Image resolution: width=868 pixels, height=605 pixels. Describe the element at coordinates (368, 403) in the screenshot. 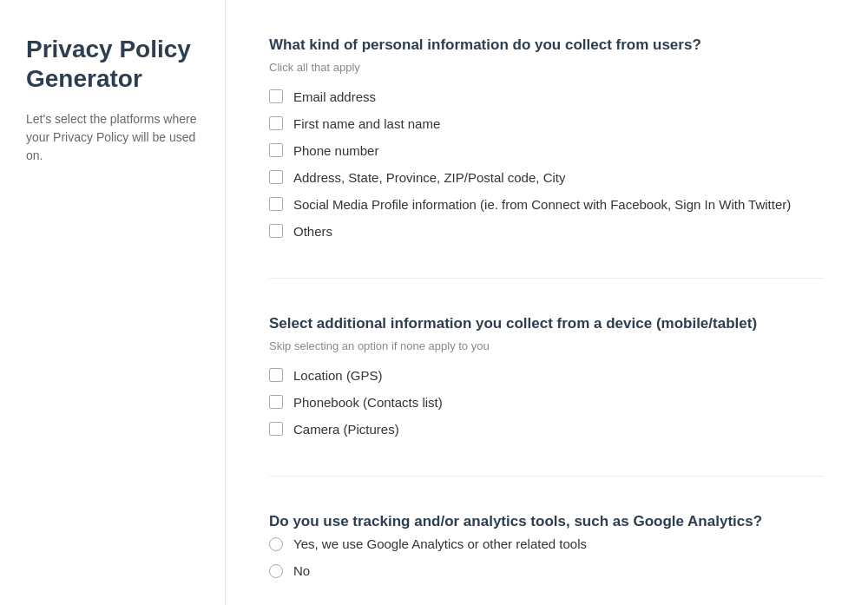

I see `option-label-phonebook: Phonebook (Contacts list)` at that location.